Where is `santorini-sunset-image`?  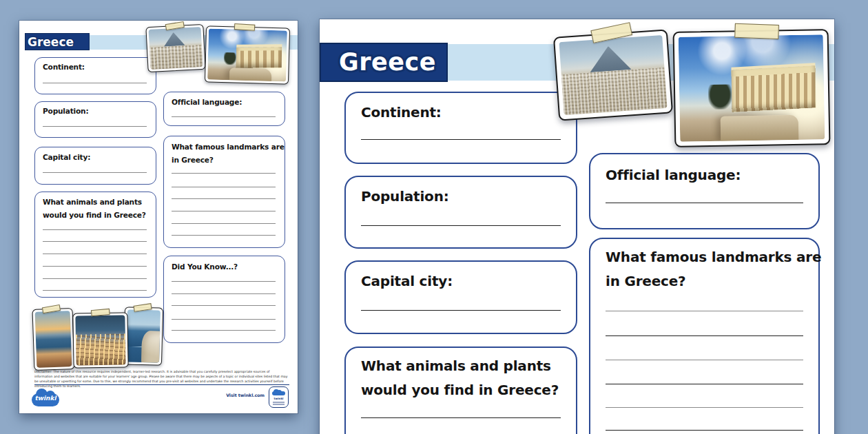 santorini-sunset-image is located at coordinates (54, 339).